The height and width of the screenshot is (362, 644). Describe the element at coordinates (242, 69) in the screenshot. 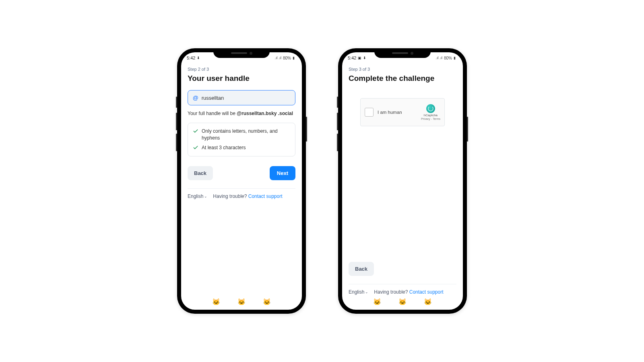

I see `step-indicator: Step 2 of 3` at that location.